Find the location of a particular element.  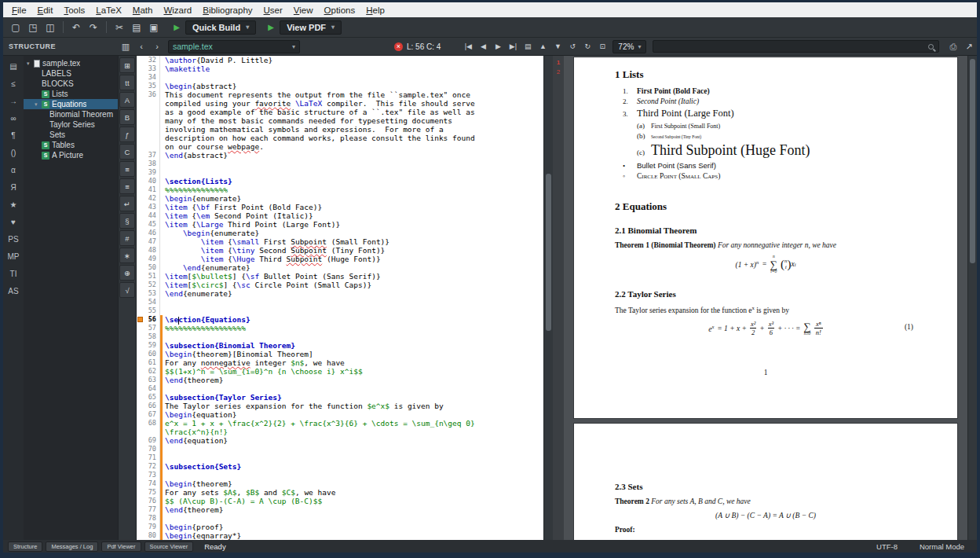

open-file-combo: sample.tex ▾ is located at coordinates (234, 47).